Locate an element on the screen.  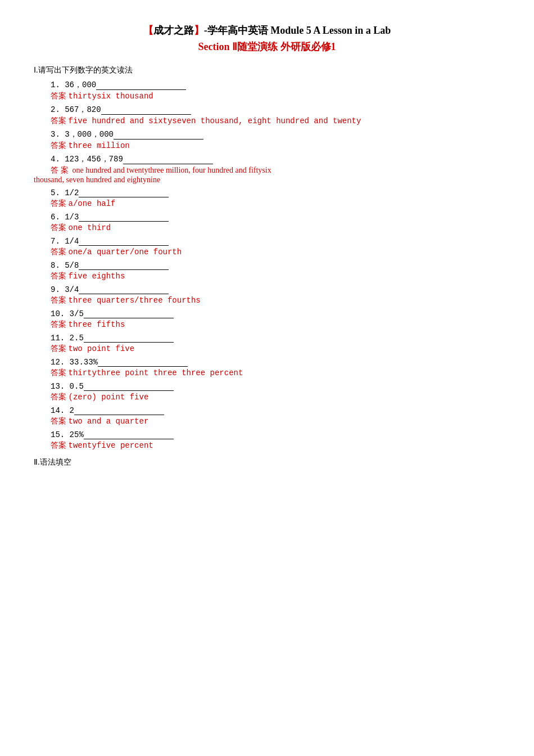
answer-5: 答案 a/one half is located at coordinates (275, 204).